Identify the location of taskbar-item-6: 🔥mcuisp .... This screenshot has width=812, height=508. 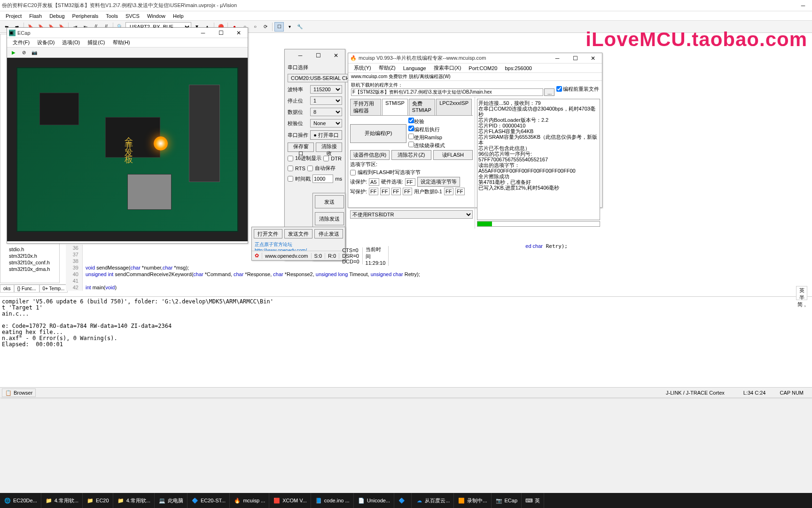
(250, 500).